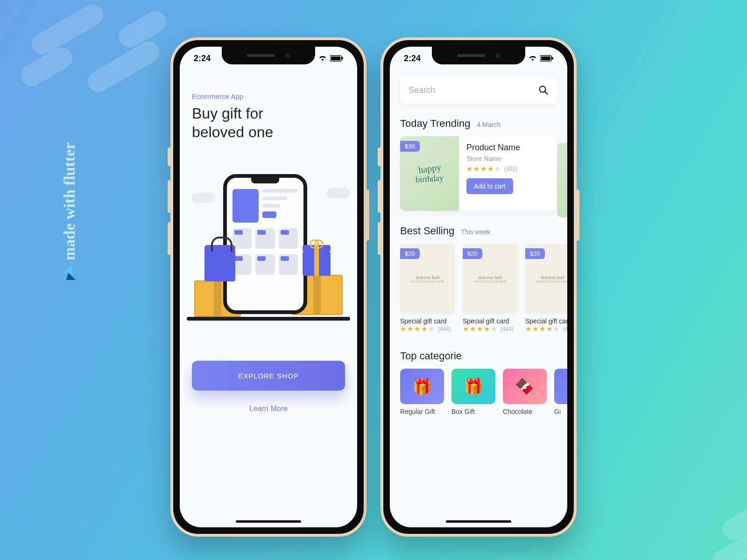 This screenshot has width=747, height=560. What do you see at coordinates (490, 186) in the screenshot?
I see `add-to-cart-button: Add to cart` at bounding box center [490, 186].